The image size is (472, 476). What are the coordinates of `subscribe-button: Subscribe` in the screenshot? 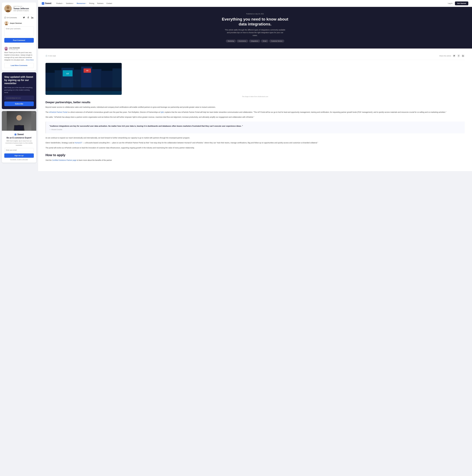 It's located at (19, 104).